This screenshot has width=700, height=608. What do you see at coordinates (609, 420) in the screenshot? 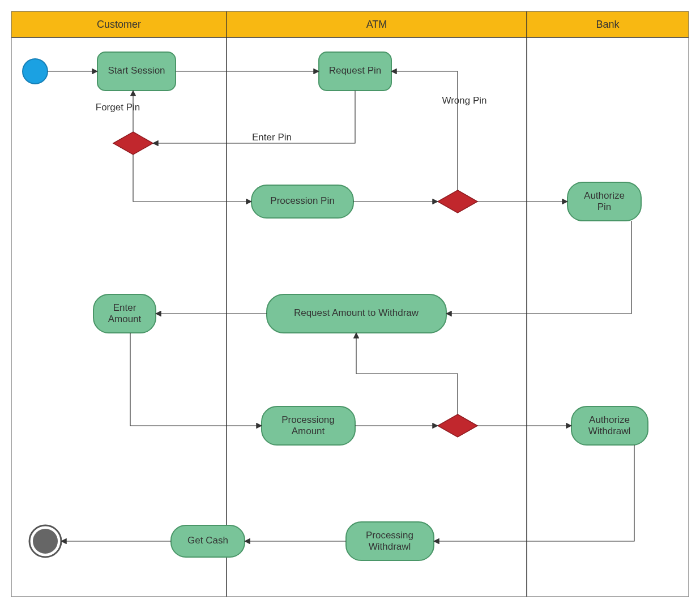
I see `activity-authorize-withdrawl-l1: Authorize` at bounding box center [609, 420].